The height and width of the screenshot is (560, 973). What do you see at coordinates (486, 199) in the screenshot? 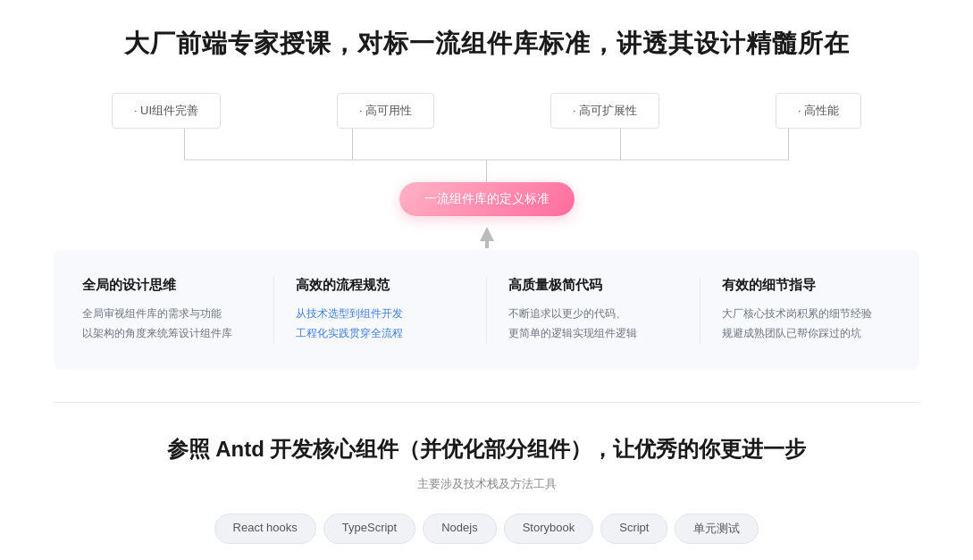
I see `center-badge-wrapper: 一流组件库的定义标准` at bounding box center [486, 199].